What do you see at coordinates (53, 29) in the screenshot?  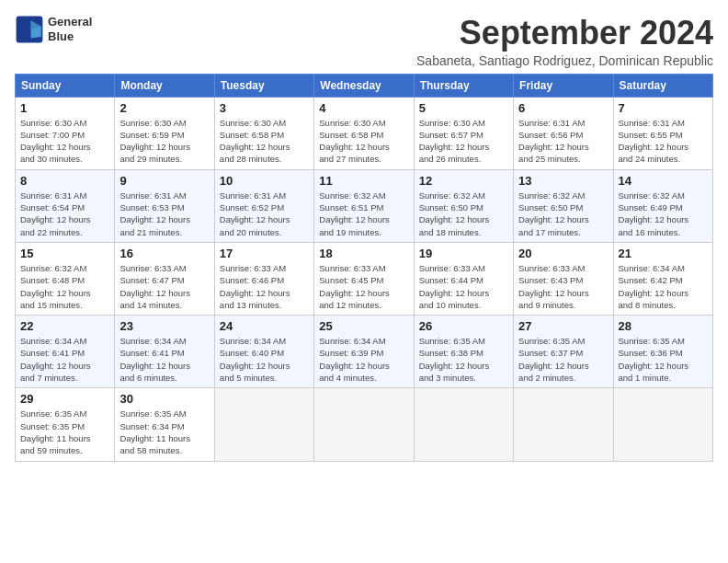 I see `logo: General Blue` at bounding box center [53, 29].